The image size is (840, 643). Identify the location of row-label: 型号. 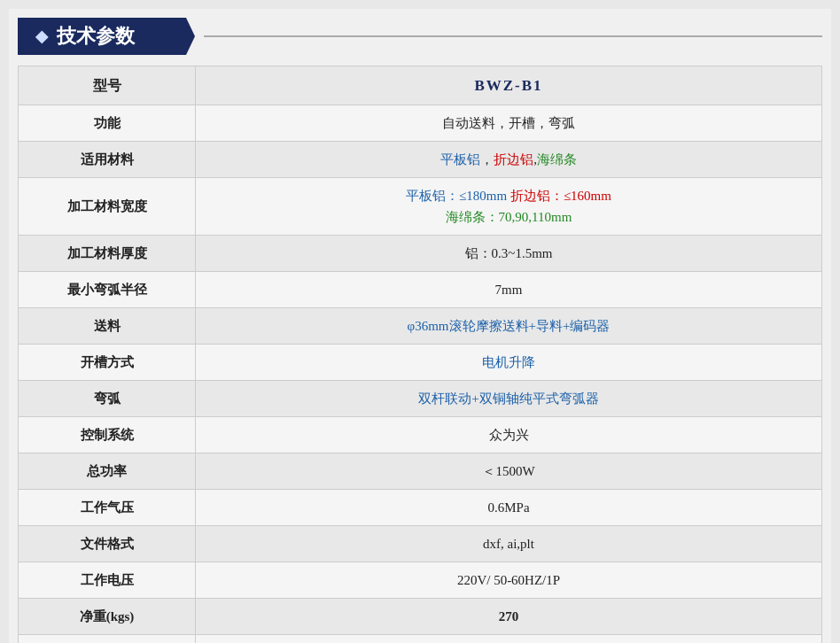
(107, 86).